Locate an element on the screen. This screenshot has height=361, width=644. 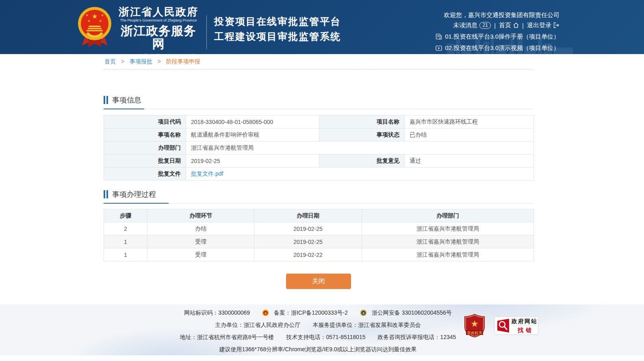
table-row: 事项名称 航道通航条件影响评价审核 事项状态 已办结 is located at coordinates (319, 135).